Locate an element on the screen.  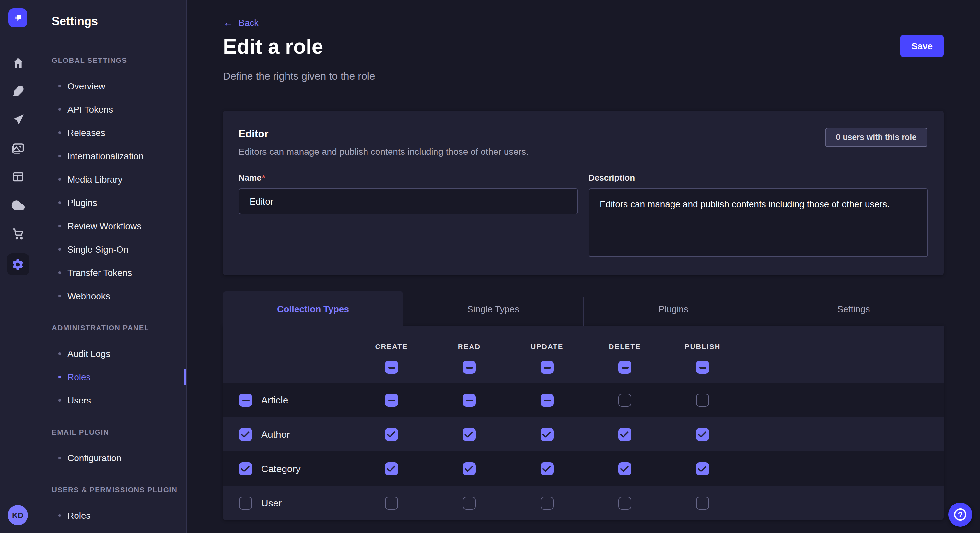
subnav-item-users: Users is located at coordinates (111, 400).